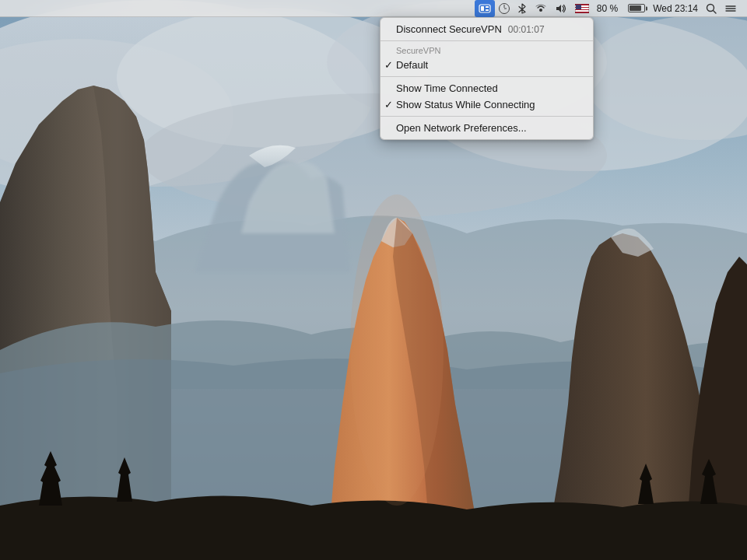  I want to click on default-checkmark: ✓, so click(389, 65).